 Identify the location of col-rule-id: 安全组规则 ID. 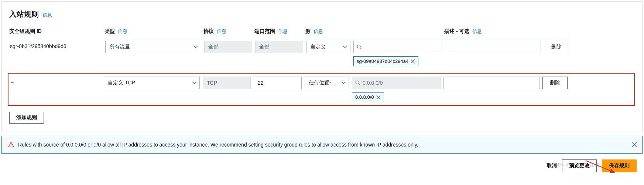
(55, 31).